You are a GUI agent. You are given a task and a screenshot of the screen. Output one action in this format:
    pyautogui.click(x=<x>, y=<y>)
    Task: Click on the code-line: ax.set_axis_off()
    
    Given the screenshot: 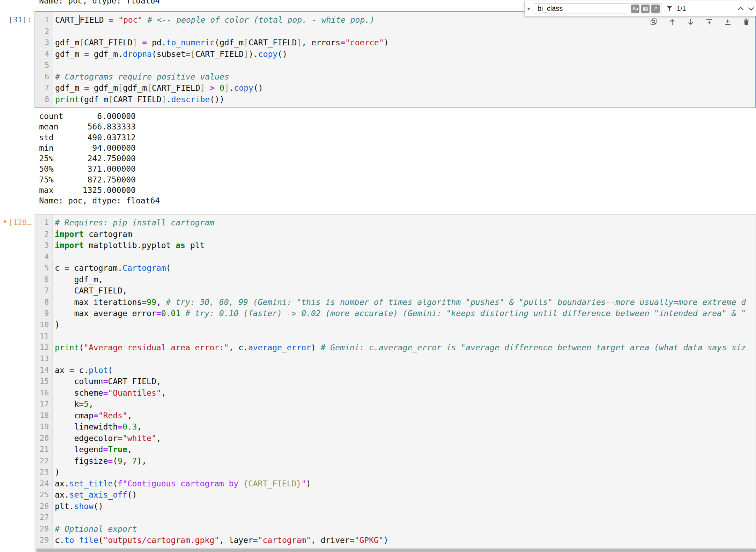 What is the action you would take?
    pyautogui.click(x=405, y=495)
    